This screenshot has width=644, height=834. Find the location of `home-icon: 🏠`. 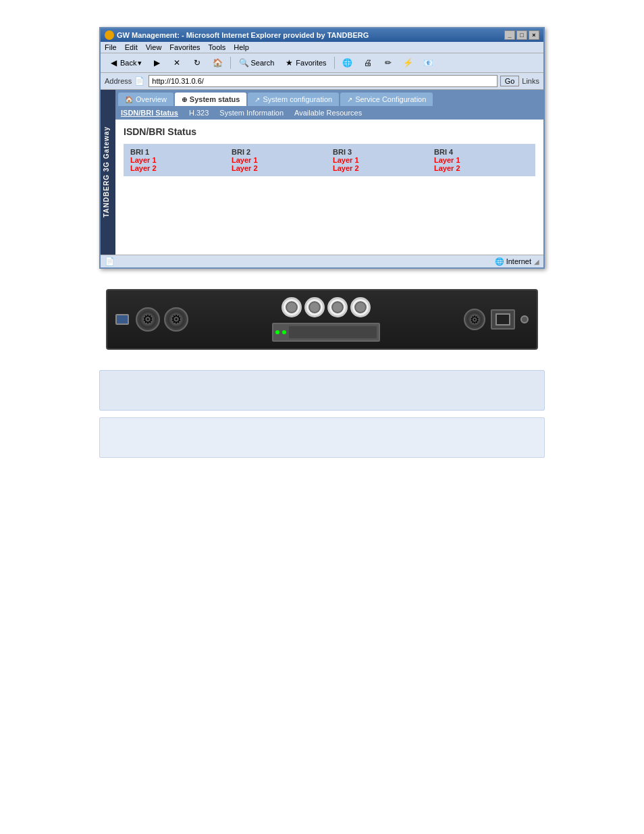

home-icon: 🏠 is located at coordinates (217, 63).